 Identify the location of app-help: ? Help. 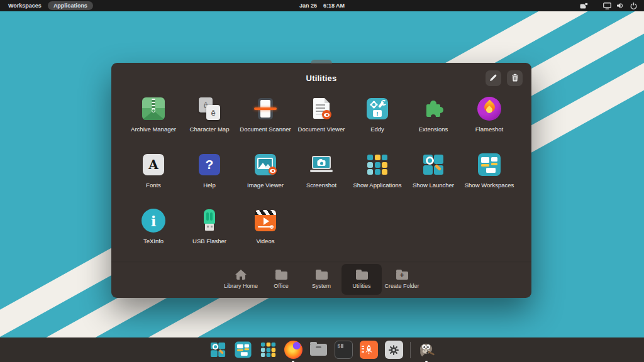
(210, 177).